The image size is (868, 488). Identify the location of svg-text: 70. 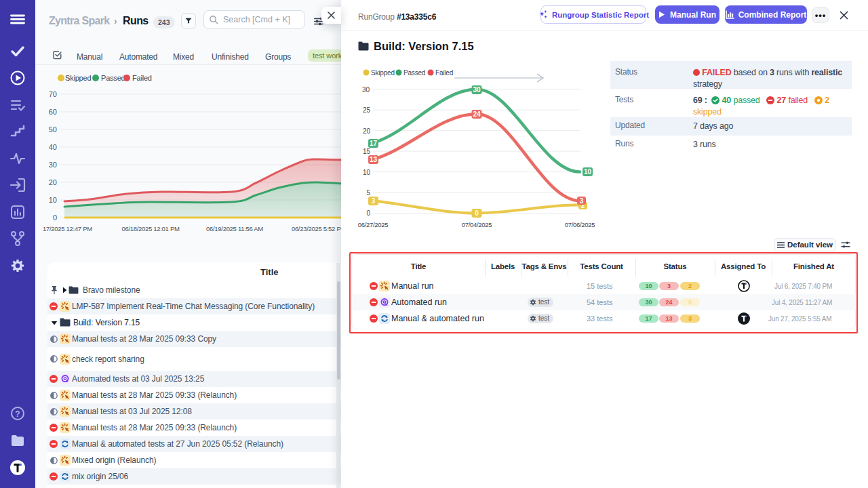
(53, 94).